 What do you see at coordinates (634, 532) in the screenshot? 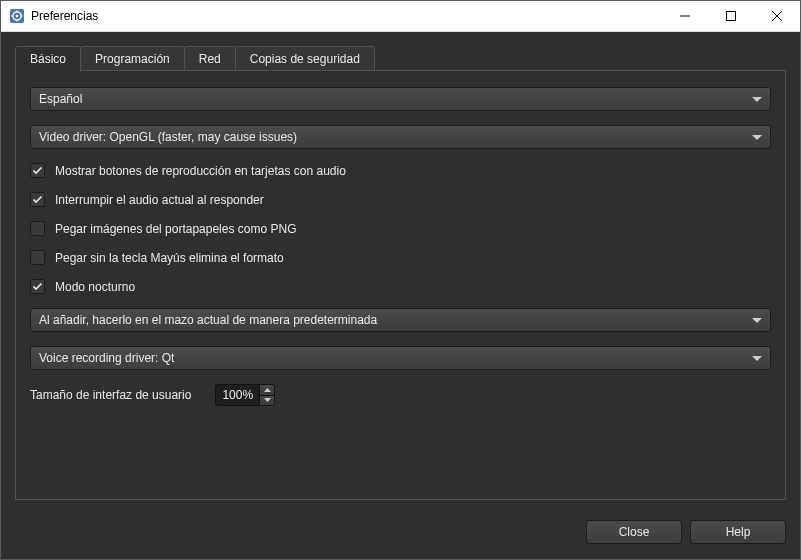
I see `button-label: Close` at bounding box center [634, 532].